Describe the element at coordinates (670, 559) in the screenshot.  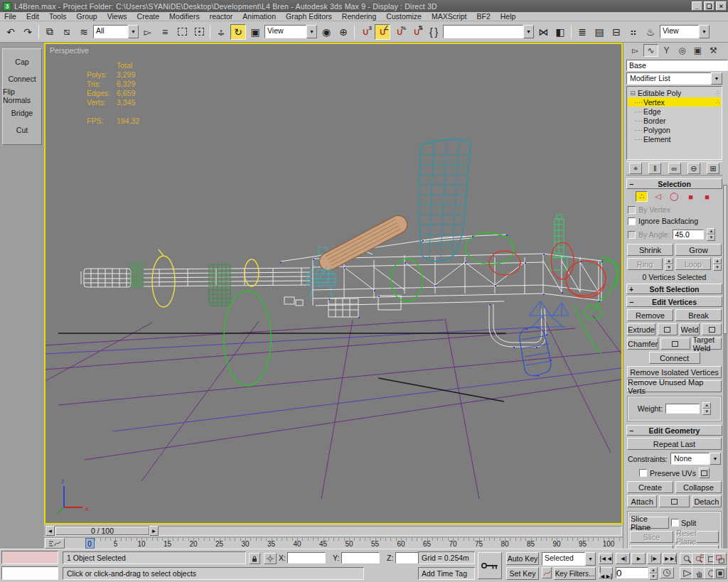
I see `go-to-end-button: ►►|` at that location.